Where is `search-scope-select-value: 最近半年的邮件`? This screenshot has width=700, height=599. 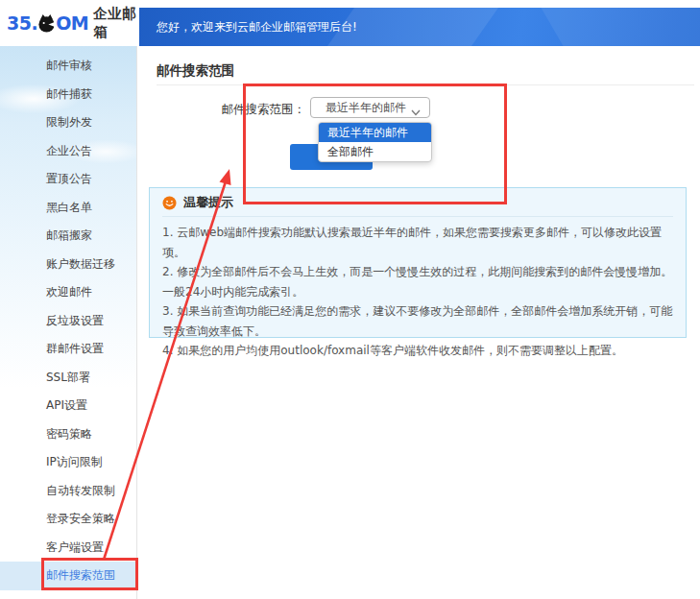
search-scope-select-value: 最近半年的邮件 is located at coordinates (366, 108).